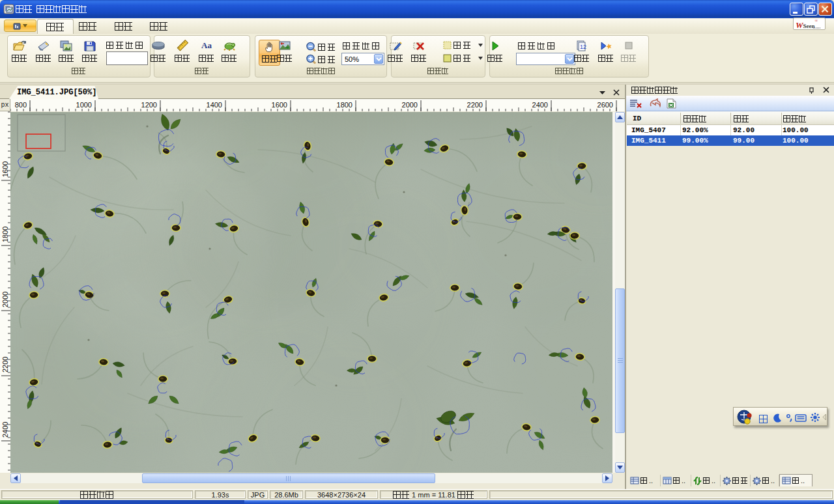 This screenshot has width=834, height=504. What do you see at coordinates (583, 47) in the screenshot?
I see `svg-text: 12` at bounding box center [583, 47].